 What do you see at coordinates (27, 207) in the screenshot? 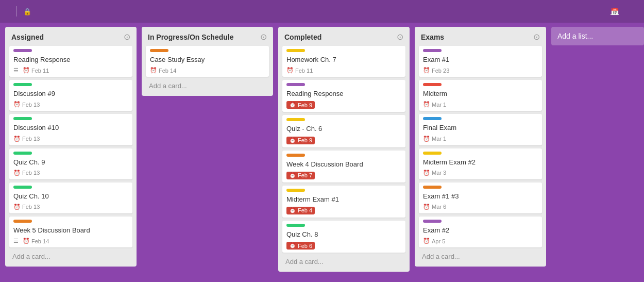
I see `card-date-assigned-4: ⏰ Feb 13` at bounding box center [27, 207].